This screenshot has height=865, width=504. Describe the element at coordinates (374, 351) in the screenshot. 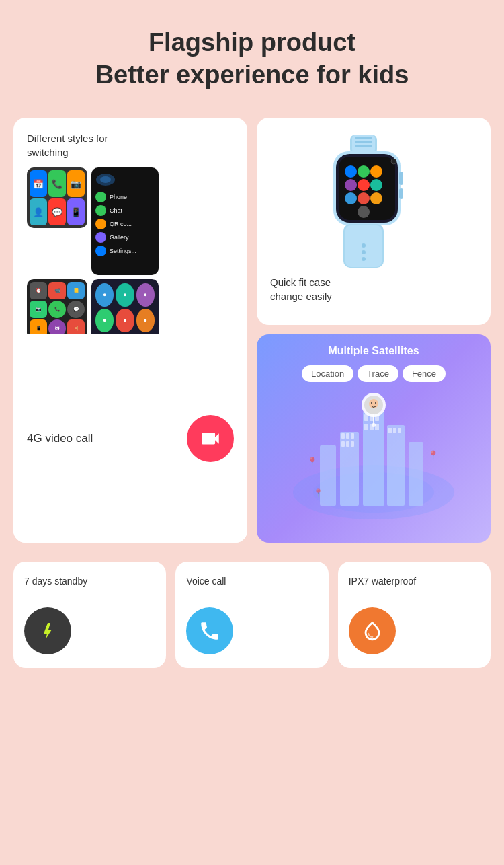

I see `satellite-title: Multiple Satellites` at that location.